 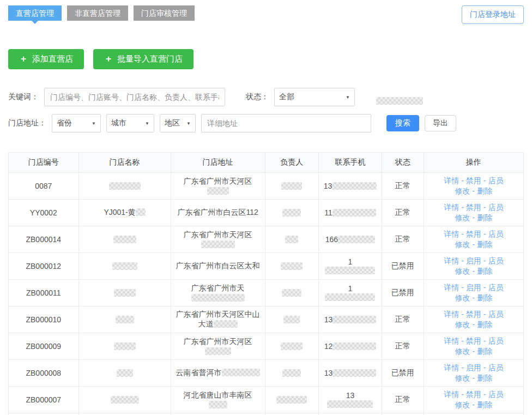 I want to click on batch-import-button: ＋ 批量导入直营门店, so click(x=143, y=59).